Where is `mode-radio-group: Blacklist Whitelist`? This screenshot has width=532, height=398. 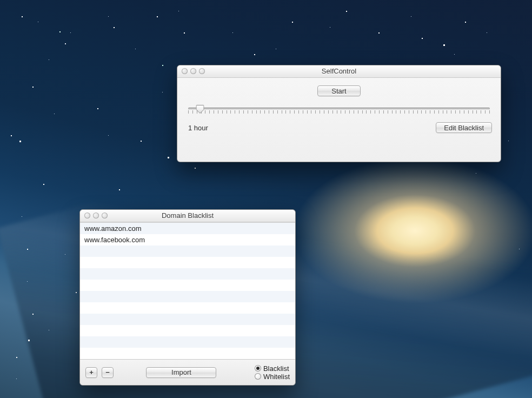
mode-radio-group: Blacklist Whitelist is located at coordinates (272, 373).